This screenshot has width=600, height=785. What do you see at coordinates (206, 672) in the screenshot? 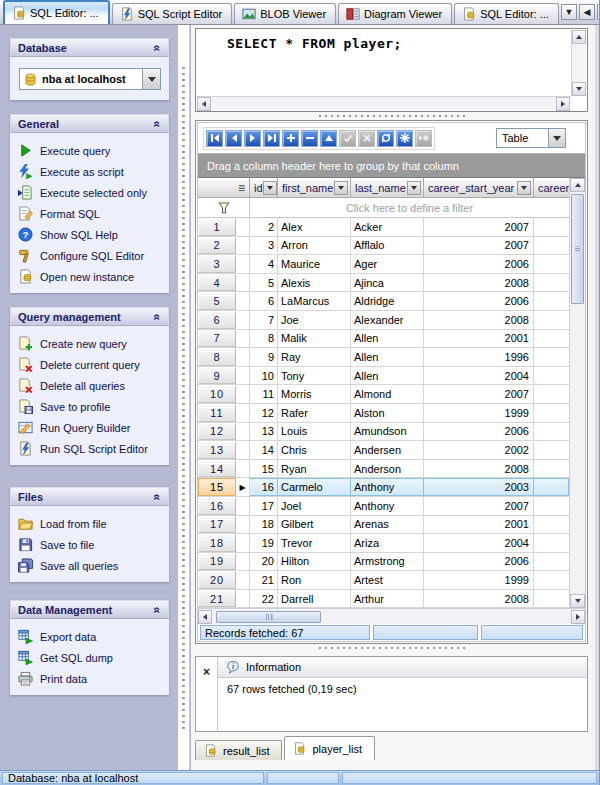
I see `close-info-icon: ×` at bounding box center [206, 672].